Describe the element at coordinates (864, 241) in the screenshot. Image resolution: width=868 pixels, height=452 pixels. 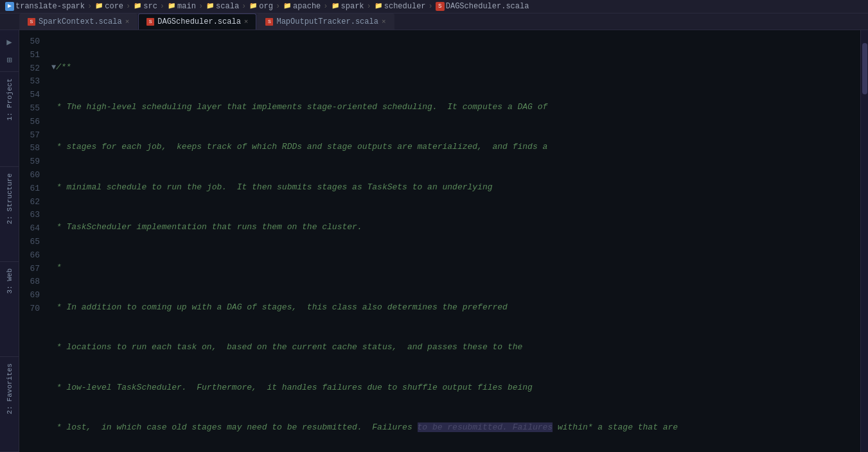
I see `scrollbar` at that location.